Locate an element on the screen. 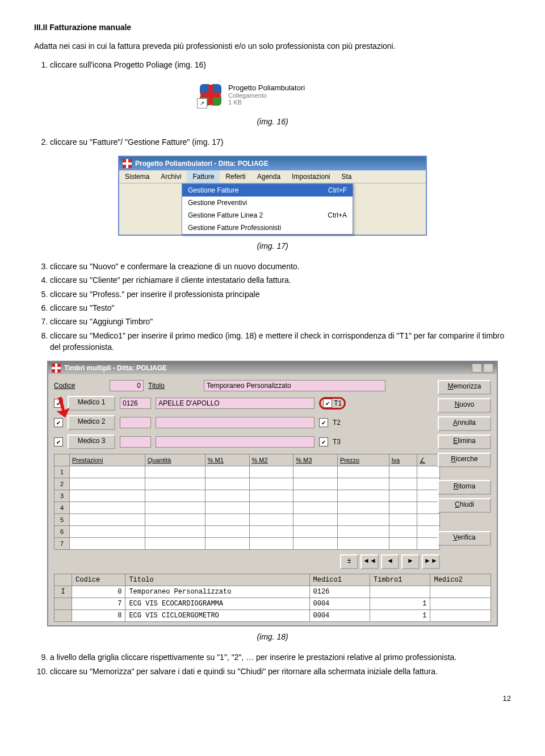 This screenshot has height=756, width=545. caption-18: (img. 18) is located at coordinates (272, 637).